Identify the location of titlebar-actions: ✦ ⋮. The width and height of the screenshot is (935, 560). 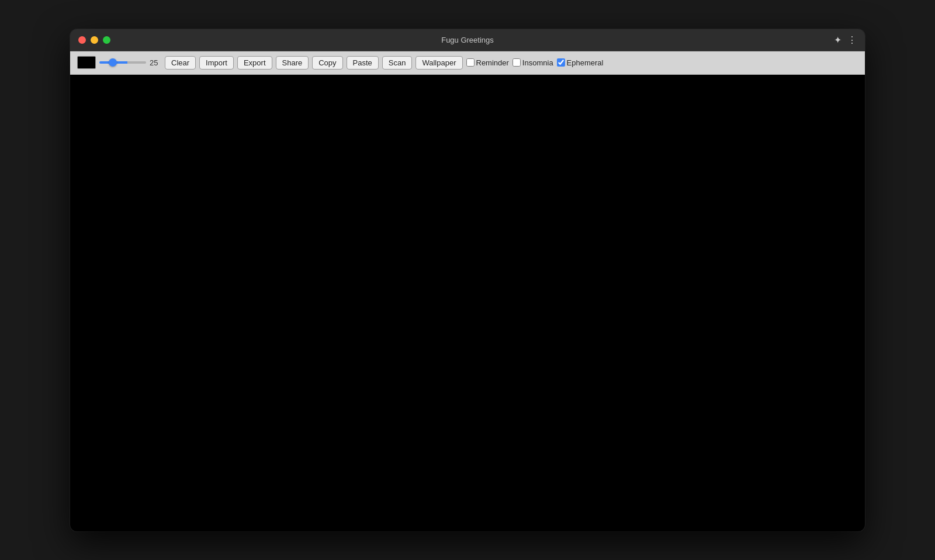
(845, 40).